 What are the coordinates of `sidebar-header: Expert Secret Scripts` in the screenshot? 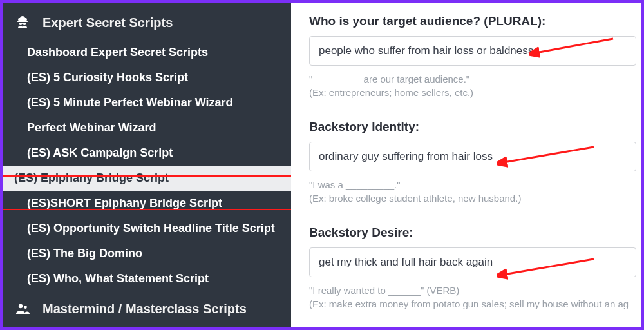 It's located at (147, 24).